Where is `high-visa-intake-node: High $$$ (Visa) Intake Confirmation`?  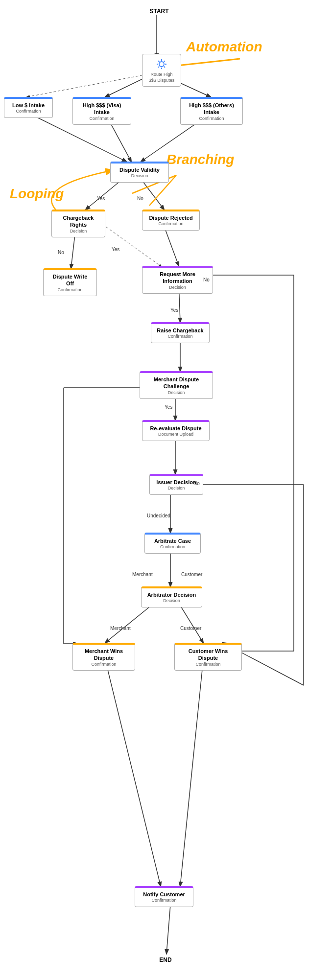
high-visa-intake-node: High $$$ (Visa) Intake Confirmation is located at coordinates (102, 111).